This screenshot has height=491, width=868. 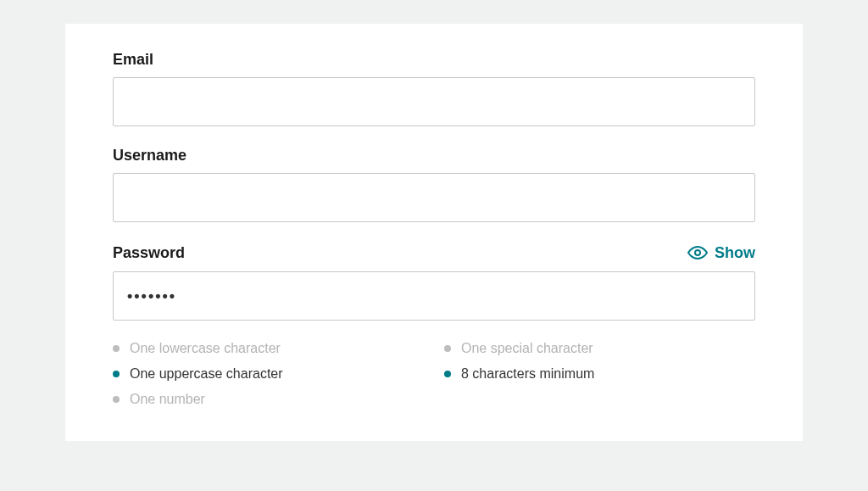 I want to click on password-field-group: Password Show, so click(x=434, y=282).